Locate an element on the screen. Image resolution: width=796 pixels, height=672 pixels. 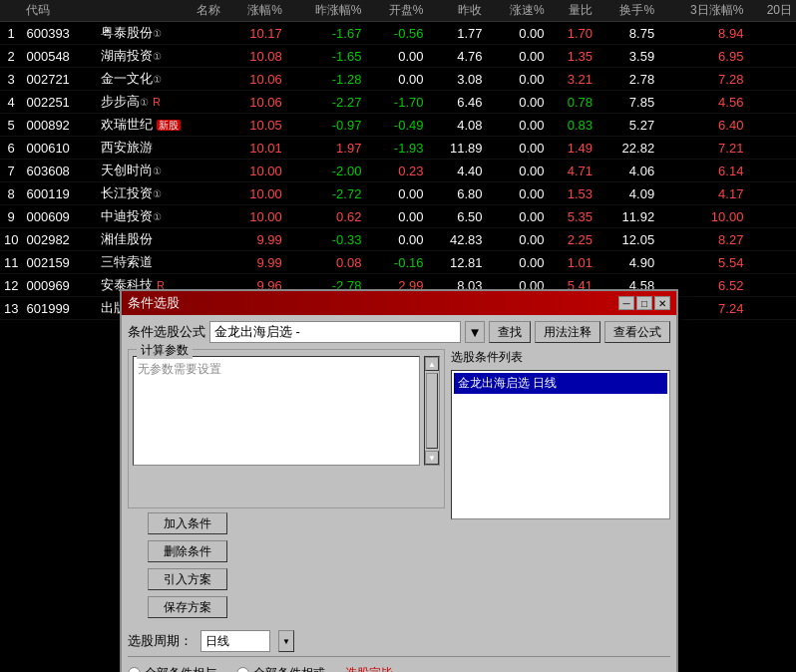
save-plan-button: 保存方案 is located at coordinates (188, 607).